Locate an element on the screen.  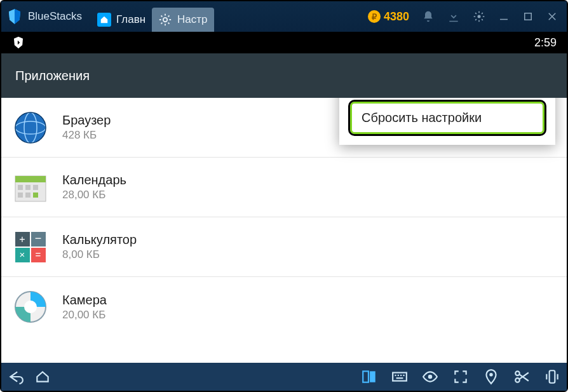
titlebar: BlueStacks Главн Настр ₽ 4380 is located at coordinates (284, 17).